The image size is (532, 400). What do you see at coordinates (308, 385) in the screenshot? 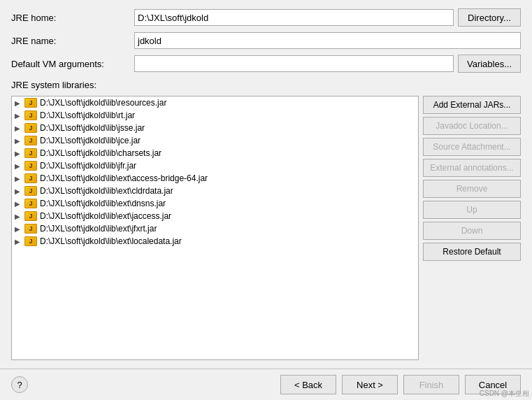
I see `back-button: < Back` at bounding box center [308, 385].